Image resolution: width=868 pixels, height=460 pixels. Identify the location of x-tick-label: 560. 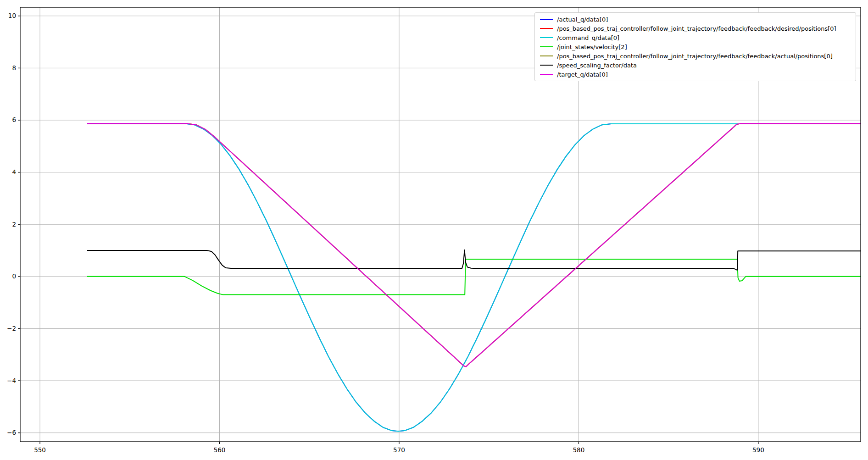
(220, 450).